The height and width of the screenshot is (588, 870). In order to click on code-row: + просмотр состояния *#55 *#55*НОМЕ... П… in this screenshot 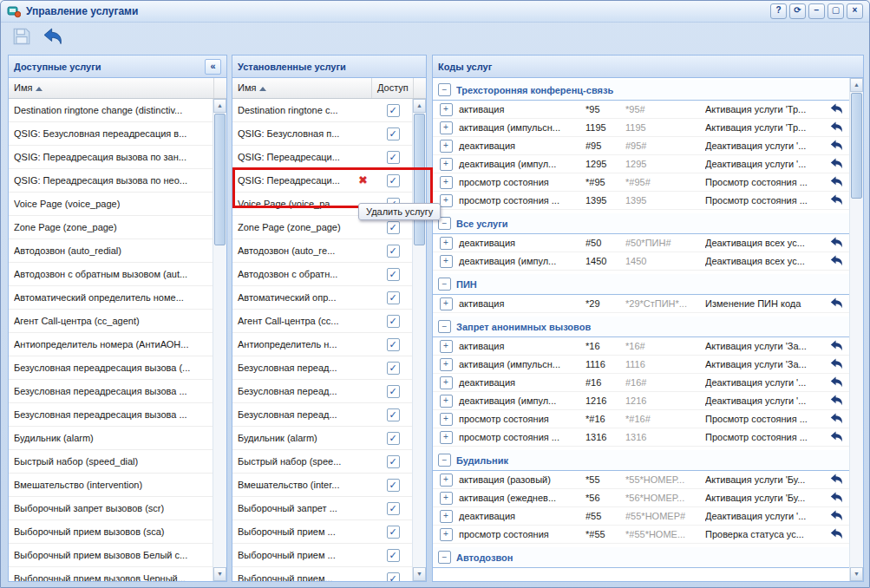, I will do `click(641, 534)`.